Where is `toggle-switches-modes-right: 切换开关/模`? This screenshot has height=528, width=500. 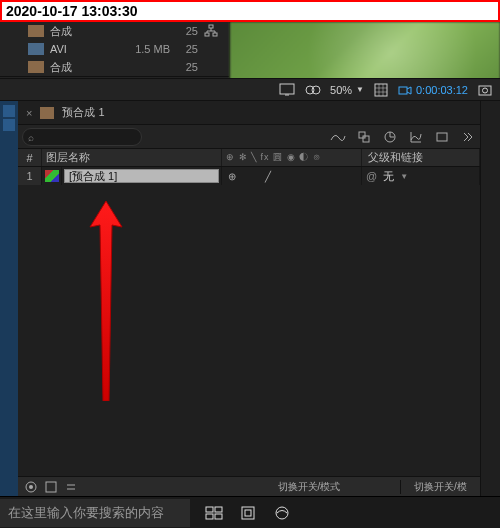 toggle-switches-modes-right: 切换开关/模 is located at coordinates (440, 487).